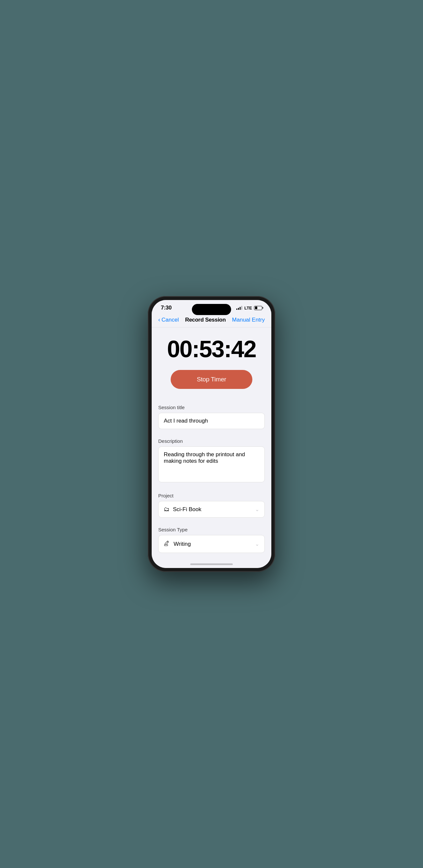 This screenshot has width=423, height=868. I want to click on stop-timer-label: Stop Timer, so click(212, 379).